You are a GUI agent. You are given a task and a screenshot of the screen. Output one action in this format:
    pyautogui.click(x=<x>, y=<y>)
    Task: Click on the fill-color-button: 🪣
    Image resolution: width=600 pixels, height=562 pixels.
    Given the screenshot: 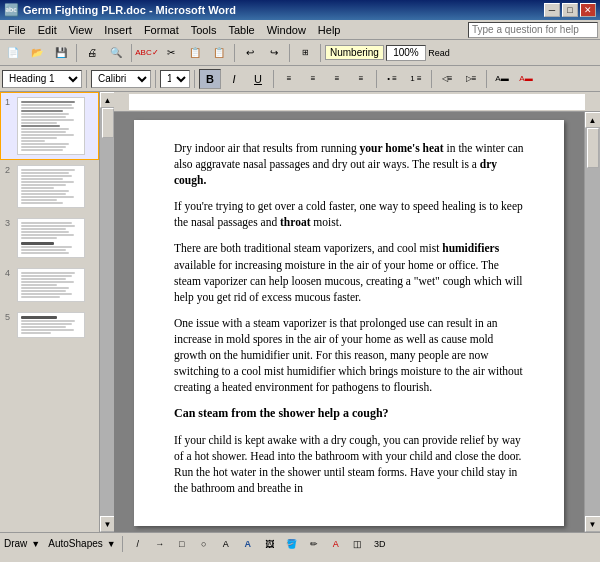 What is the action you would take?
    pyautogui.click(x=292, y=544)
    